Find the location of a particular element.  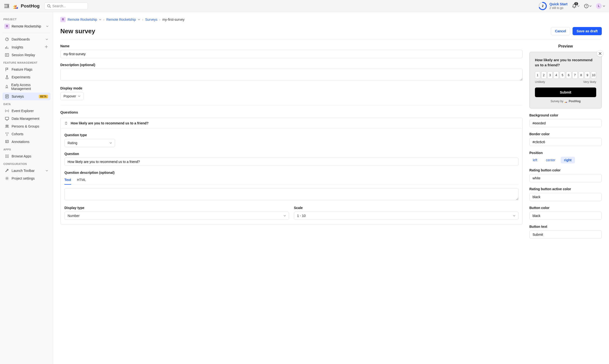

button-text-input is located at coordinates (566, 234).